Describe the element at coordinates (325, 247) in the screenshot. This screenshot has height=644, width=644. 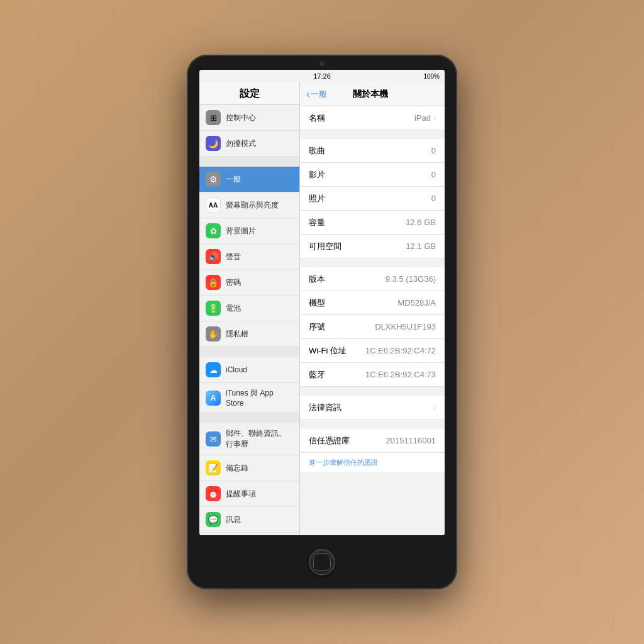
I see `label-available: 可用空間` at that location.